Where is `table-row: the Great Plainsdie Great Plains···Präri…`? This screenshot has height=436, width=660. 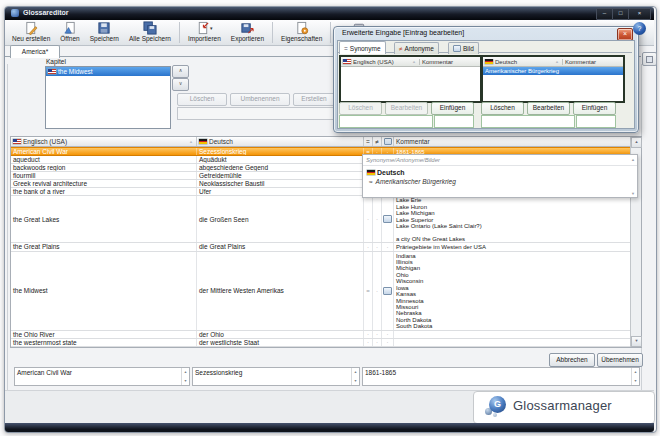 table-row: the Great Plainsdie Great Plains···Präri… is located at coordinates (321, 247).